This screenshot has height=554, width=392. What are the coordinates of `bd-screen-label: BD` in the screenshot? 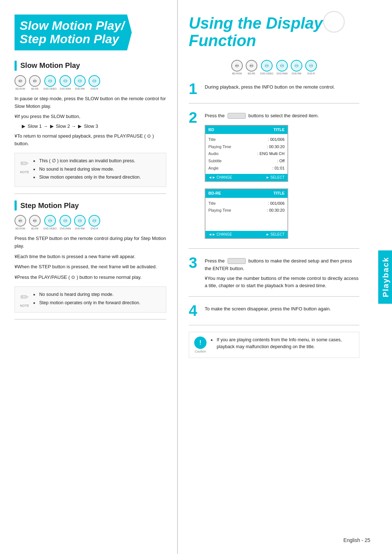 It's located at (211, 130).